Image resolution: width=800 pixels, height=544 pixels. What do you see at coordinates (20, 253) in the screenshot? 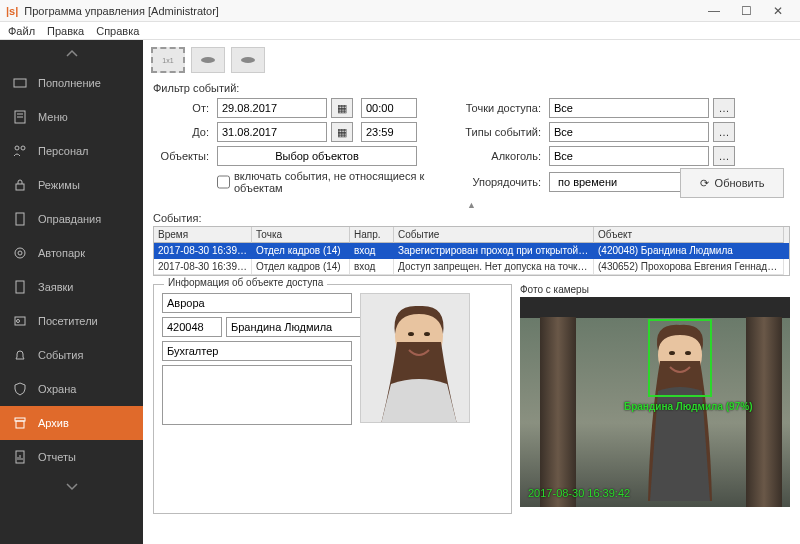
I see `target-icon` at bounding box center [20, 253].